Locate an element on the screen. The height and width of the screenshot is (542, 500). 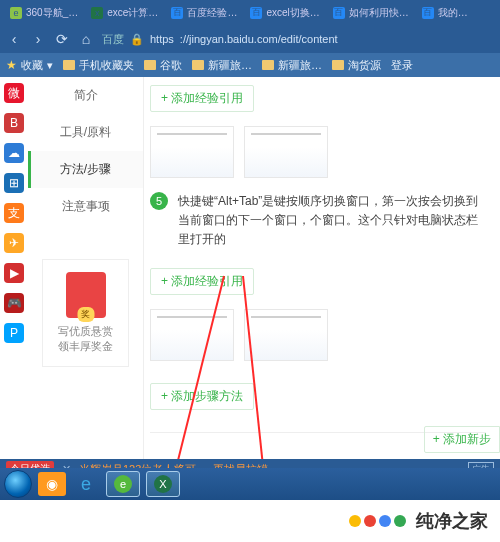
watermark-text: 纯净之家 is located at coordinates (452, 521).